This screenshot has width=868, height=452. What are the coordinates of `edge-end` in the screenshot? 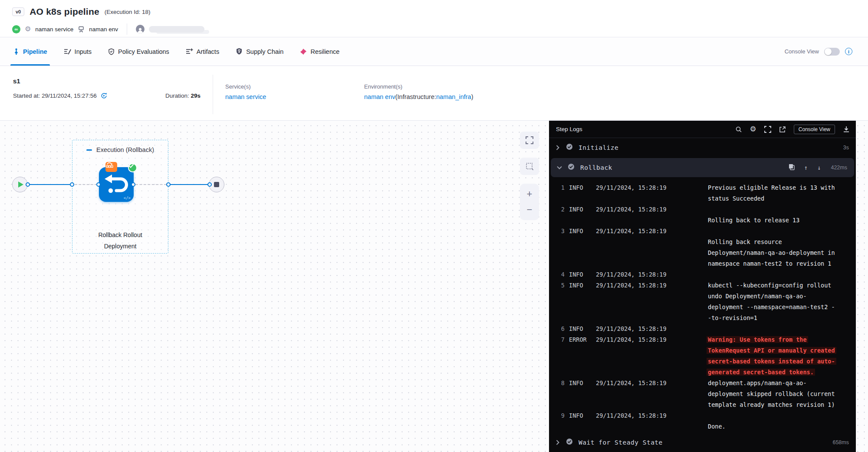 It's located at (190, 185).